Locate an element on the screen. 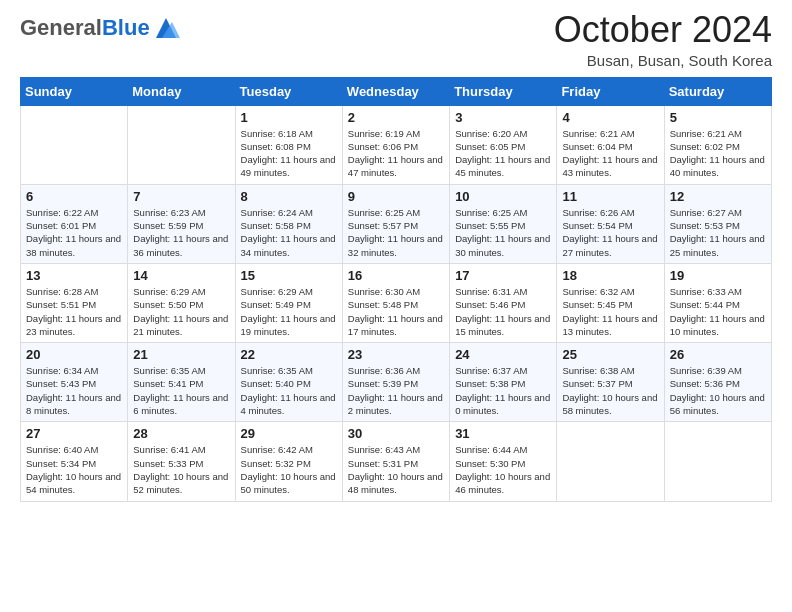  week-row-4: 20Sunrise: 6:34 AM Sunset: 5:43 PM Dayli… is located at coordinates (396, 382).